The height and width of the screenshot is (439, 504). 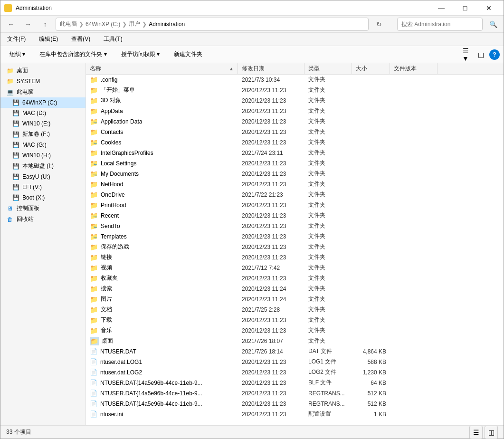 What do you see at coordinates (371, 68) in the screenshot?
I see `column-header-size: 大小` at bounding box center [371, 68].